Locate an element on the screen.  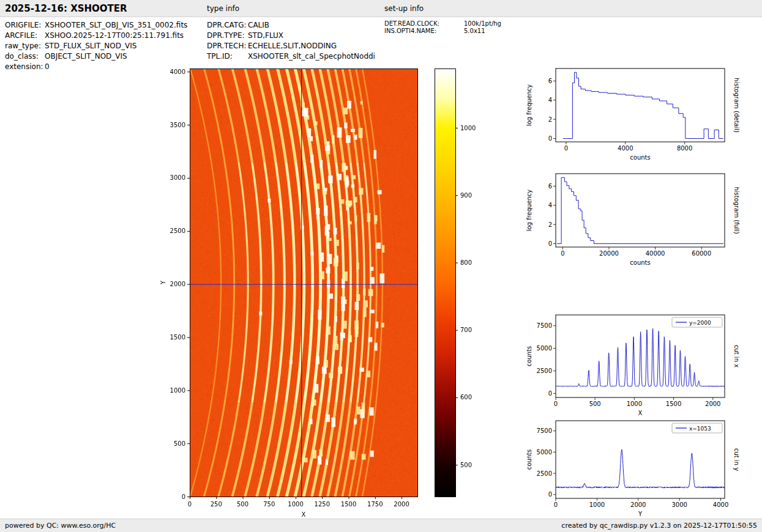
meta-row-readclock: DET.READ.CLOCK: 100k/1pt/hg is located at coordinates (443, 24).